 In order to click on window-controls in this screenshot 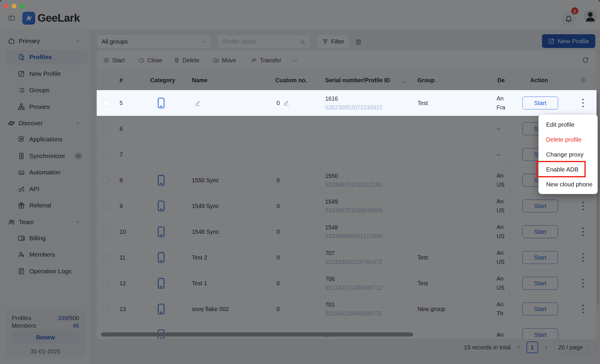, I will do `click(14, 6)`.